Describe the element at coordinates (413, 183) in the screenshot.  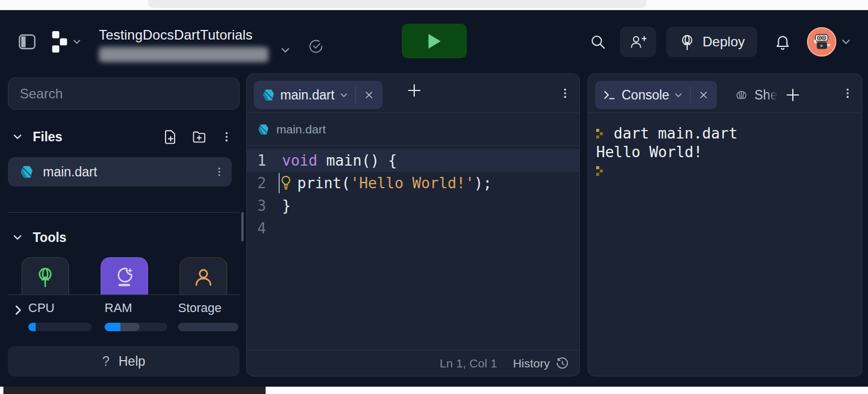
I see `code-line-2: 2 print('Hello World!');` at that location.